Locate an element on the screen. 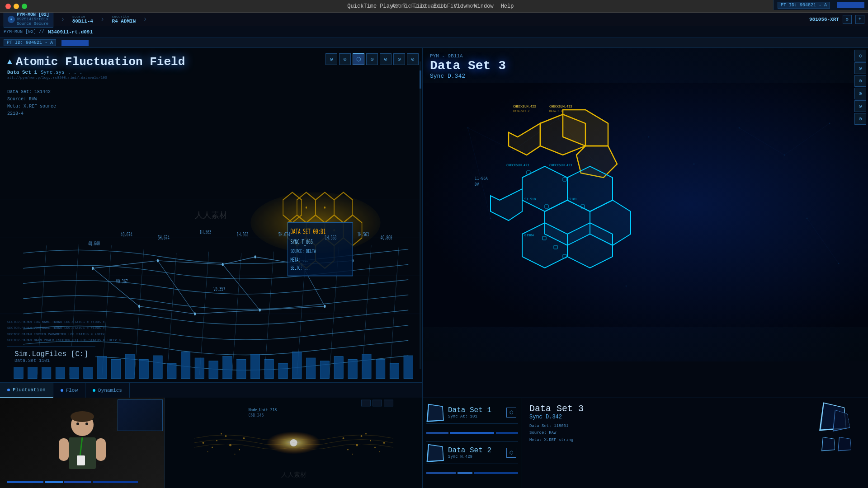 This screenshot has height=488, width=868. svg-text: S1.518 is located at coordinates (530, 199).